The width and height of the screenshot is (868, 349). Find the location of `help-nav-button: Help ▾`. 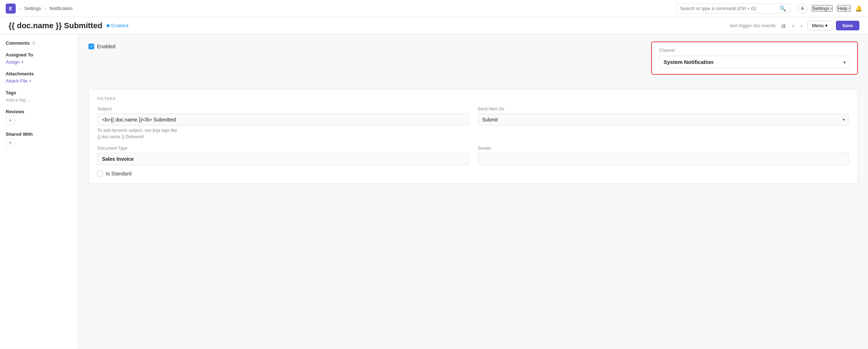

help-nav-button: Help ▾ is located at coordinates (844, 9).